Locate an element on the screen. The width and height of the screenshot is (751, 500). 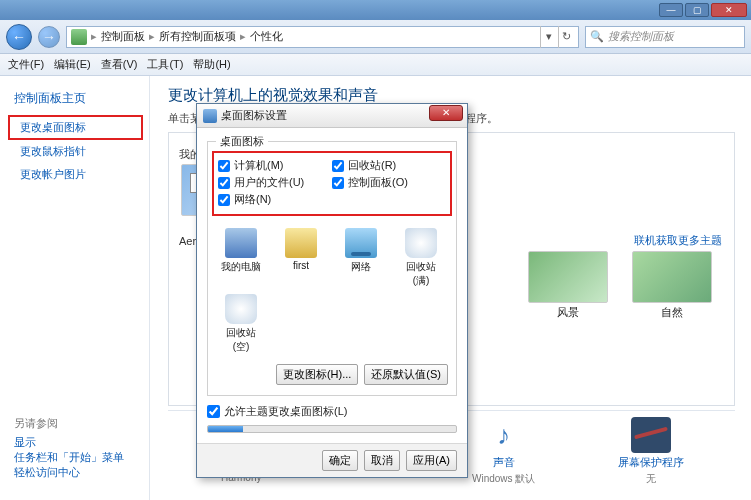
sound-icon: ♪ is located at coordinates (504, 435).